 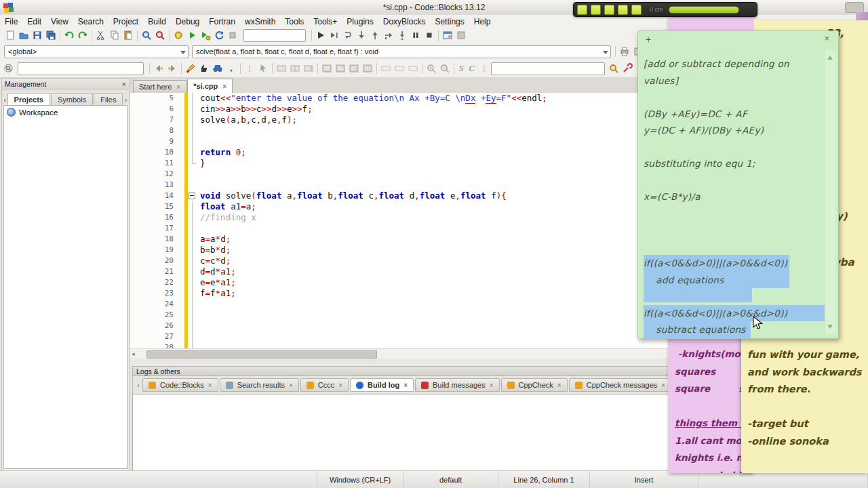 I want to click on hscroll-left-icon: ◂, so click(x=133, y=354).